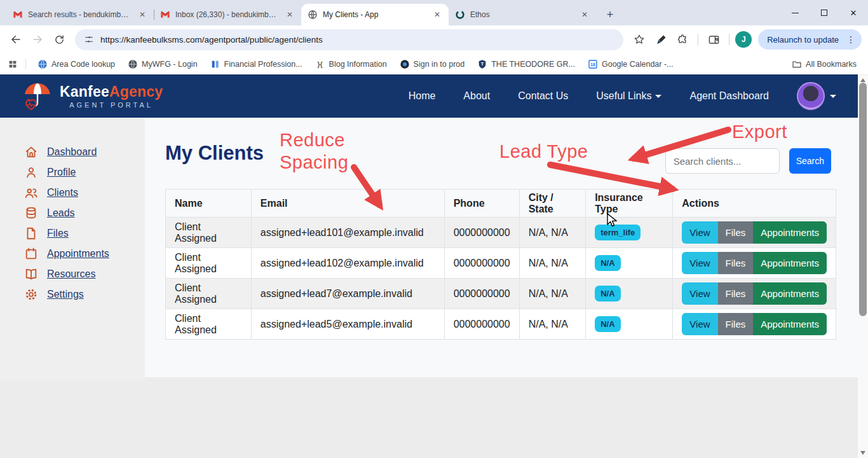 The height and width of the screenshot is (458, 868). What do you see at coordinates (61, 172) in the screenshot?
I see `sidebar-link: Profile` at bounding box center [61, 172].